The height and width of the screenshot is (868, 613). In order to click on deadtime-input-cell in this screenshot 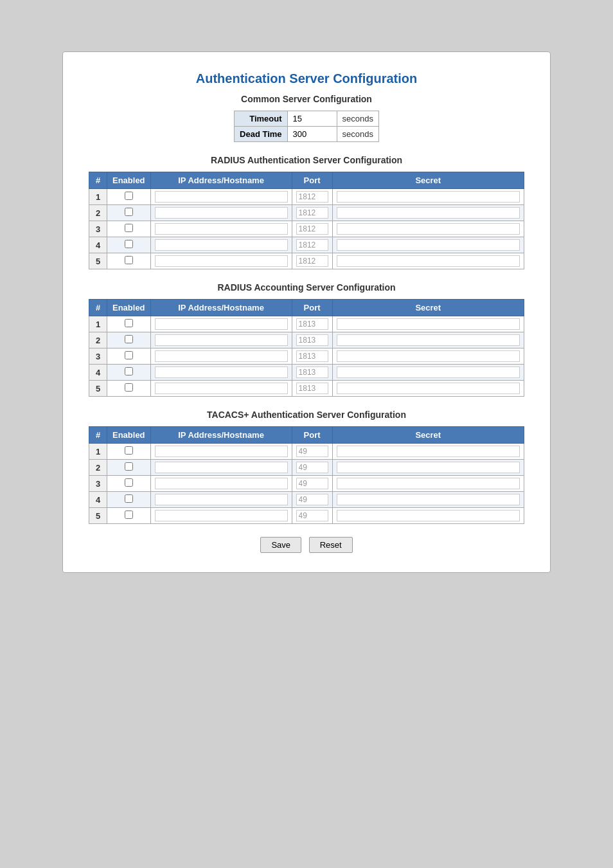, I will do `click(312, 134)`.